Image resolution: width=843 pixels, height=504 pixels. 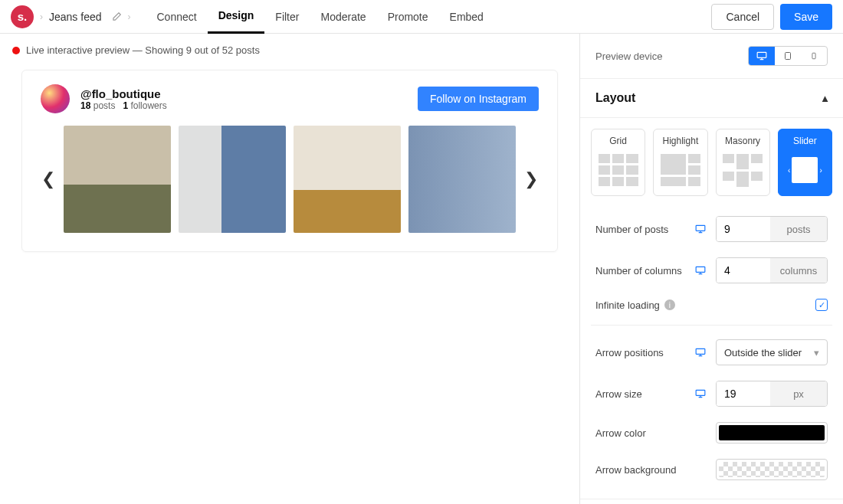 I want to click on live-preview-text: Live interactive preview — Showing 9 out…, so click(x=143, y=51).